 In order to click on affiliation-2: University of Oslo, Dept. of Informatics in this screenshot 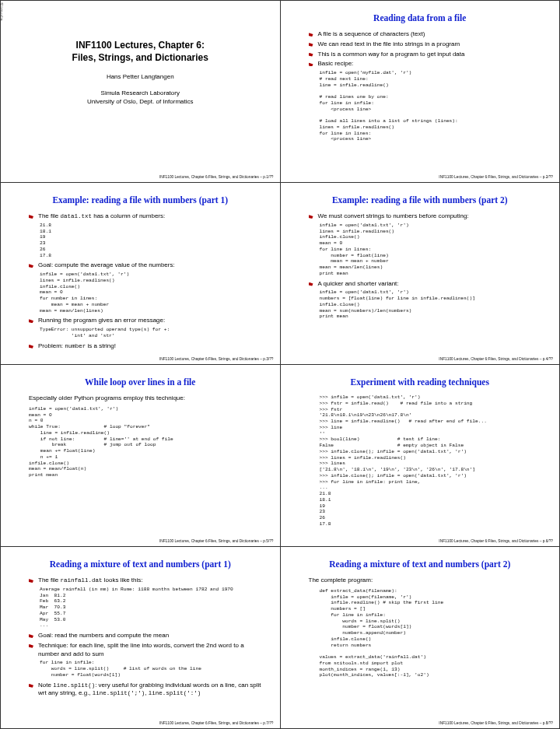, I will do `click(140, 103)`.